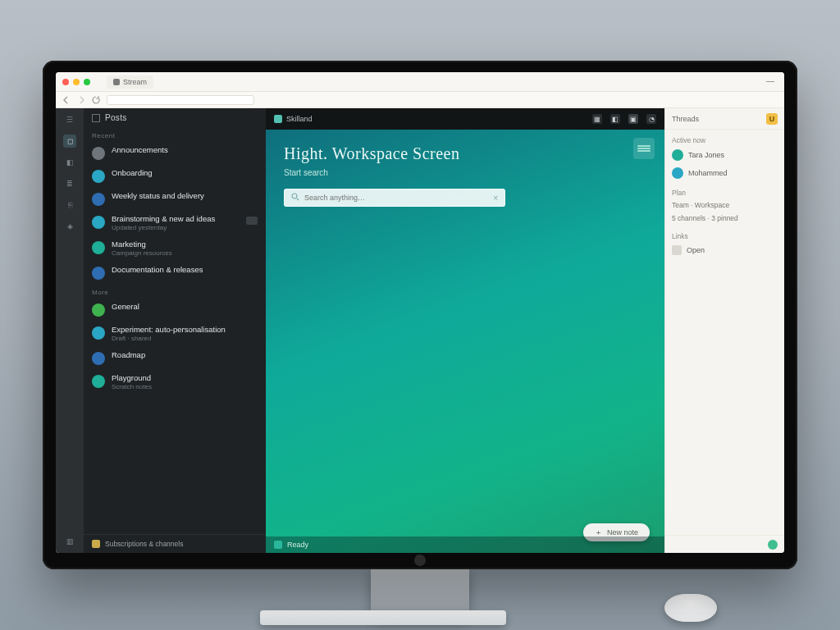 Image resolution: width=840 pixels, height=630 pixels. I want to click on sidebar-items: Announcements Onboarding Weekly status a…, so click(175, 338).